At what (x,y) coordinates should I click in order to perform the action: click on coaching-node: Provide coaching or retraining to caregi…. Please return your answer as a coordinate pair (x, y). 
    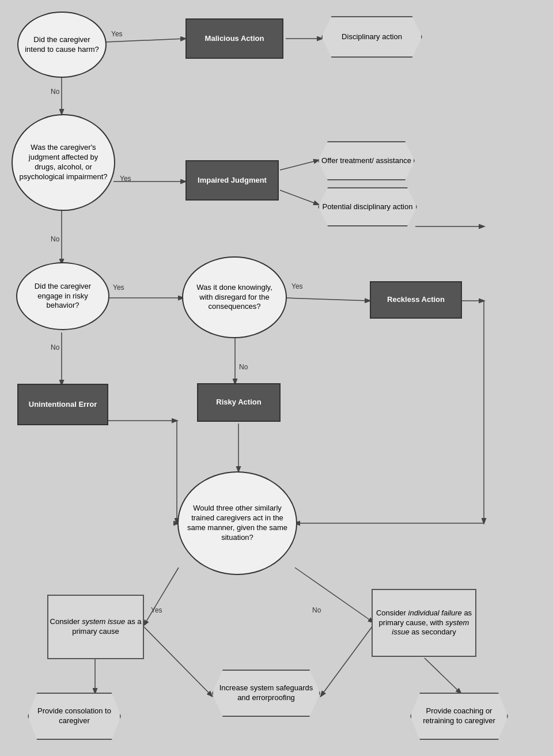
    Looking at the image, I should click on (459, 716).